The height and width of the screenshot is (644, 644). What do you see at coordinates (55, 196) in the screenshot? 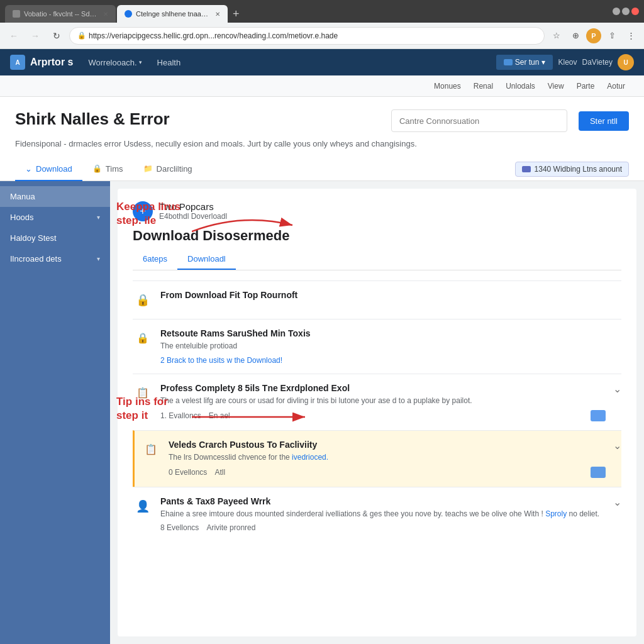
I see `sidebar-item-manua: Manua` at bounding box center [55, 196].